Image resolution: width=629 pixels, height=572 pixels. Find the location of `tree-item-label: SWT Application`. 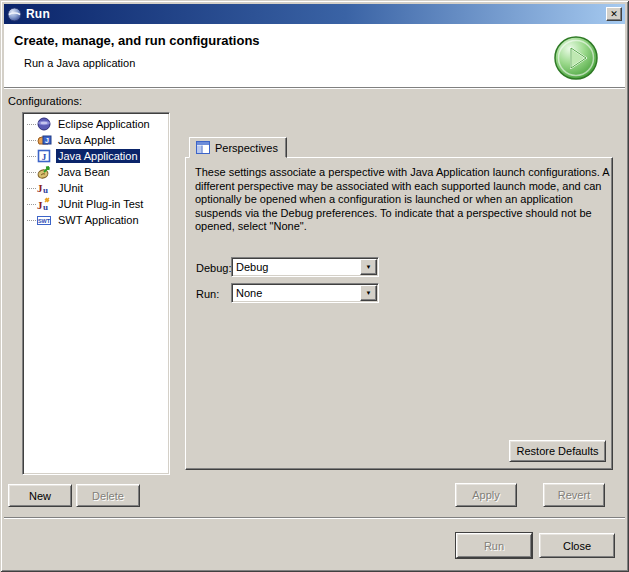

tree-item-label: SWT Application is located at coordinates (98, 220).